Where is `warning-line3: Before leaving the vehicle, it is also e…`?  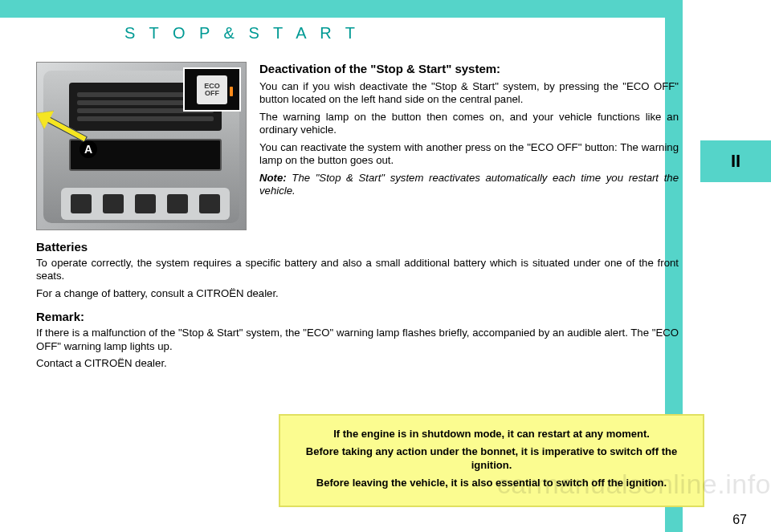 warning-line3: Before leaving the vehicle, it is also e… is located at coordinates (492, 483).